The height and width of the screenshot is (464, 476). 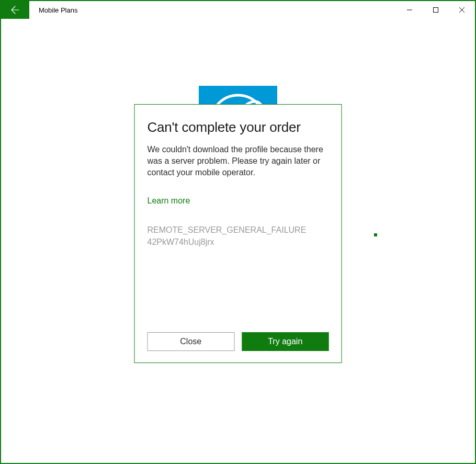 What do you see at coordinates (239, 161) in the screenshot?
I see `dialog-message: We couldn't download the profile because…` at bounding box center [239, 161].